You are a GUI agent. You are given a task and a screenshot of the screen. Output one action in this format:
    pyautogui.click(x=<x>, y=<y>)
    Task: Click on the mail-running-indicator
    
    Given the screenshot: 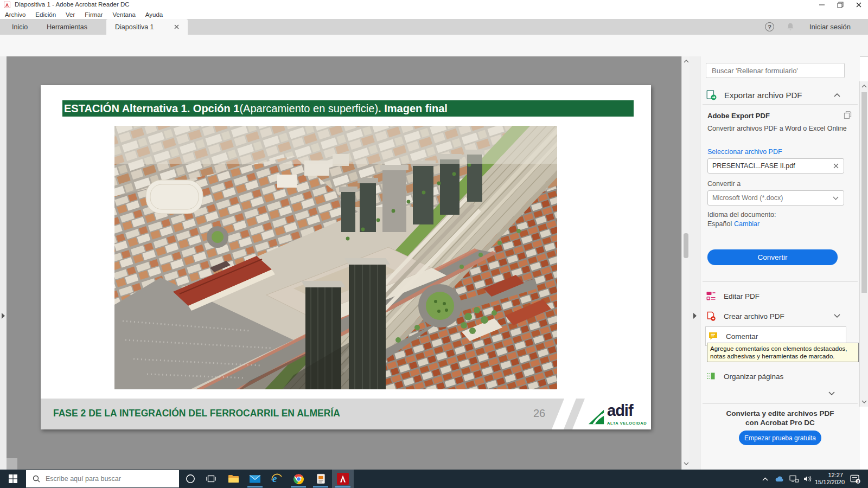 What is the action you would take?
    pyautogui.click(x=255, y=487)
    